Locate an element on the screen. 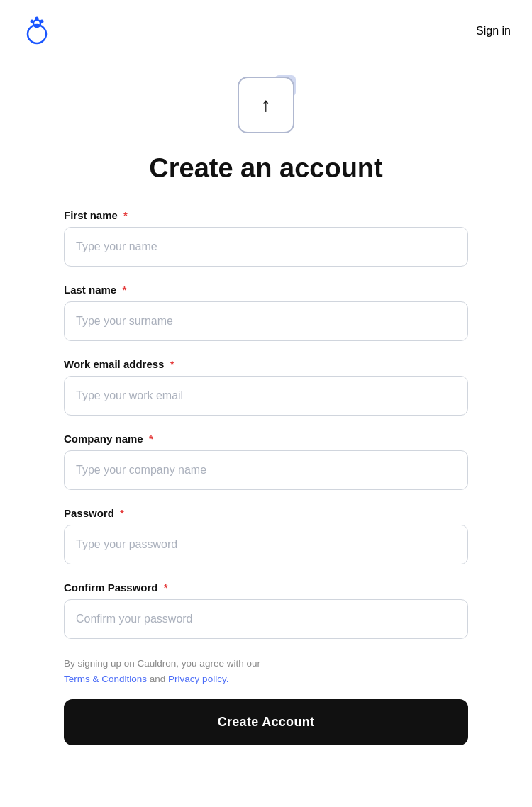 Image resolution: width=532 pixels, height=807 pixels. company-name-group: Company name * is located at coordinates (266, 461).